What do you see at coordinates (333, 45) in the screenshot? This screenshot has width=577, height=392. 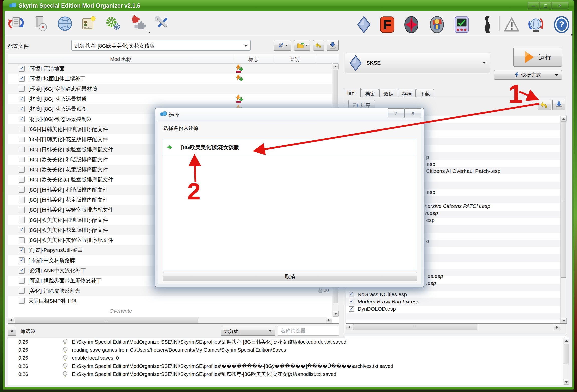 I see `create-modlist-backup-button` at bounding box center [333, 45].